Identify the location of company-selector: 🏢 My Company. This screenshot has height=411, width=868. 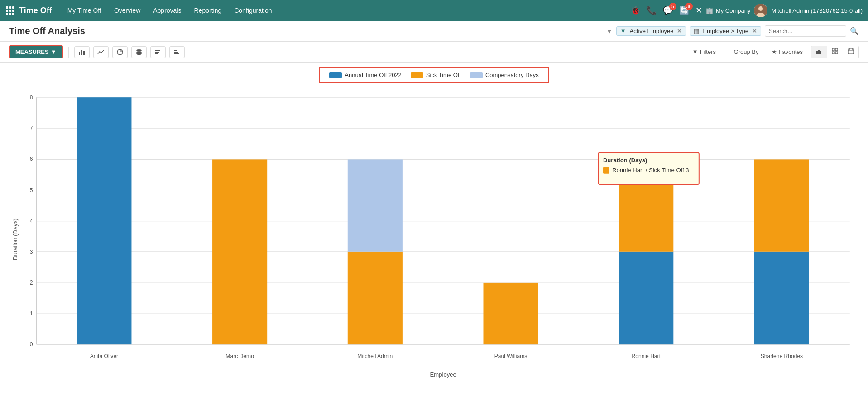
(728, 11).